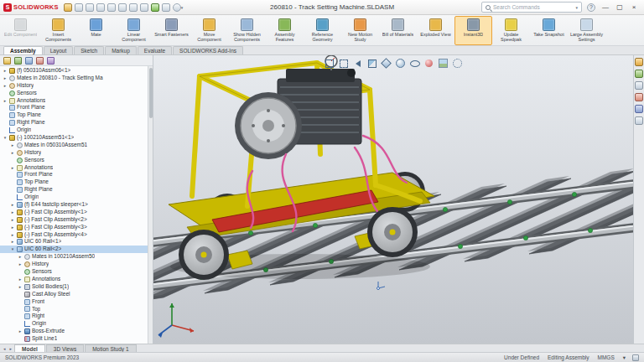  What do you see at coordinates (636, 358) in the screenshot?
I see `custom-toolbar-icon` at bounding box center [636, 358].